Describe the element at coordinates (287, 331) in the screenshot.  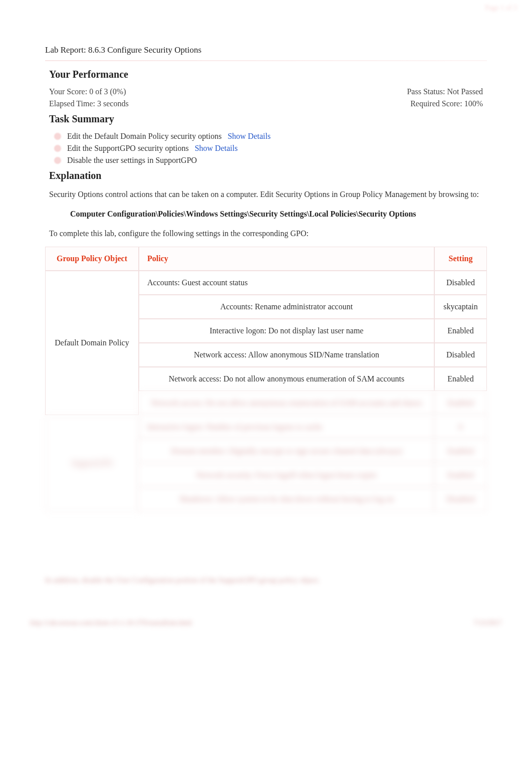
I see `cell-policy: Interactive logon: Do not display last u…` at that location.